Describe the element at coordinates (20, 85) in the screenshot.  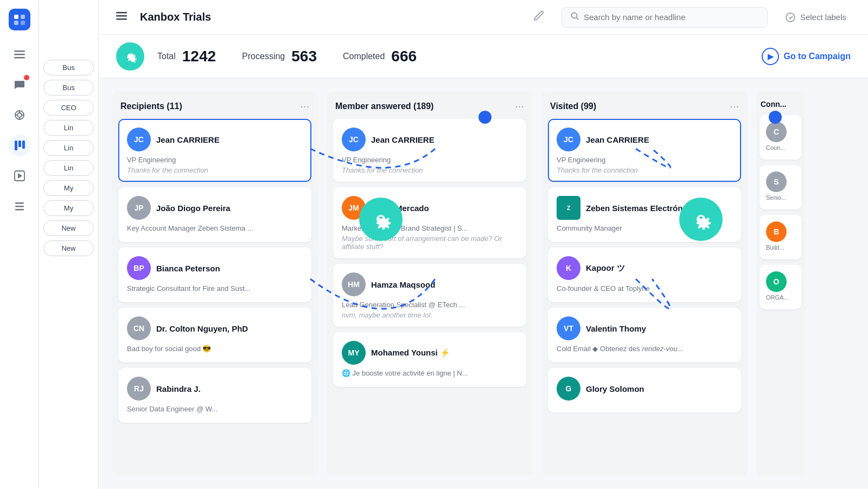
I see `sidebar-messages-icon` at that location.